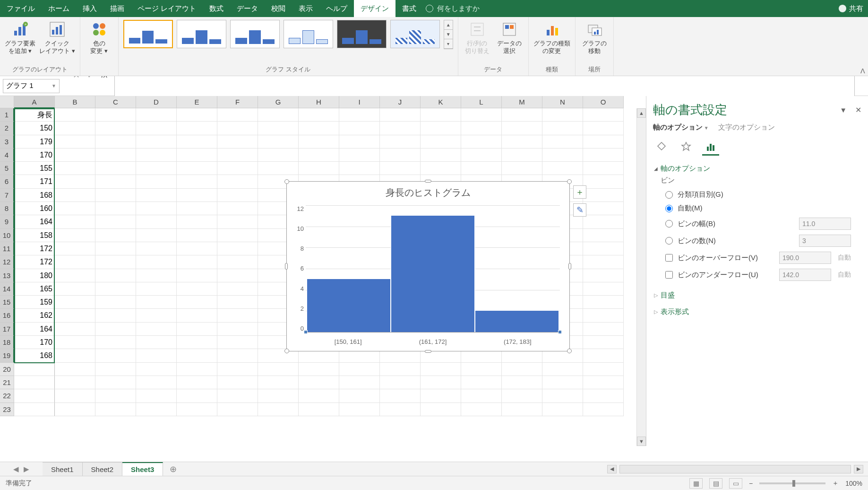  What do you see at coordinates (428, 266) in the screenshot?
I see `embedded-chart: 身長のヒストグラム 121086420 [71, 76](161, 172]…` at bounding box center [428, 266].